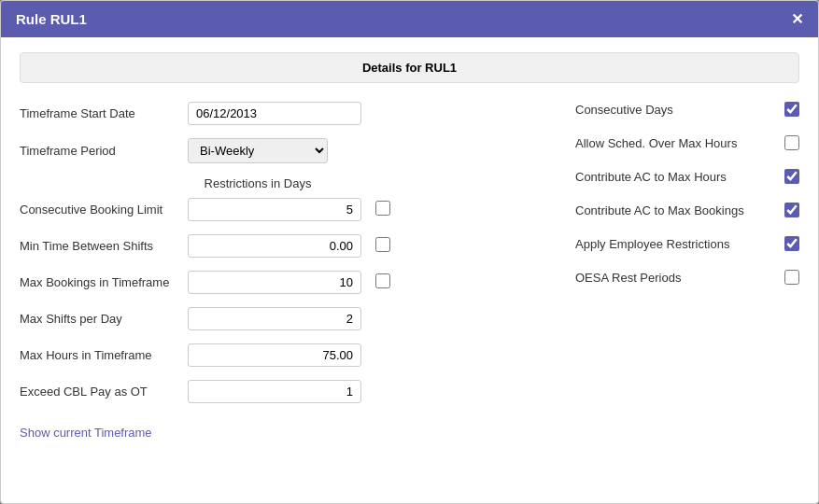 The width and height of the screenshot is (819, 504). I want to click on apply-employee-restrictions-checkbox, so click(792, 244).